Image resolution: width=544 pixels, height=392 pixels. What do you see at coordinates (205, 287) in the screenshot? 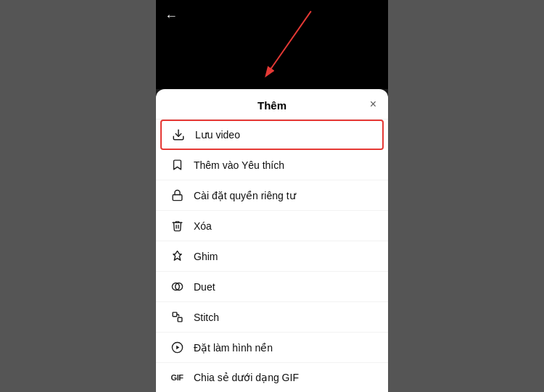
I see `duet-label: Duet` at bounding box center [205, 287].